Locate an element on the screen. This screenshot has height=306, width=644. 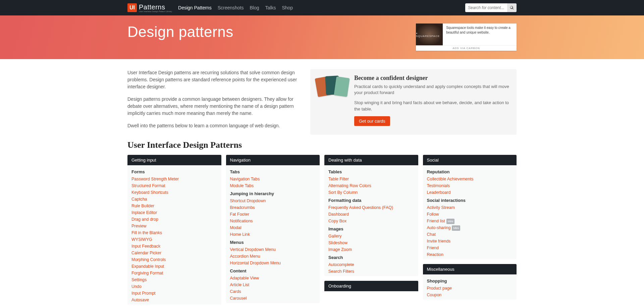
pattern-link: Input Feedback is located at coordinates (174, 246).